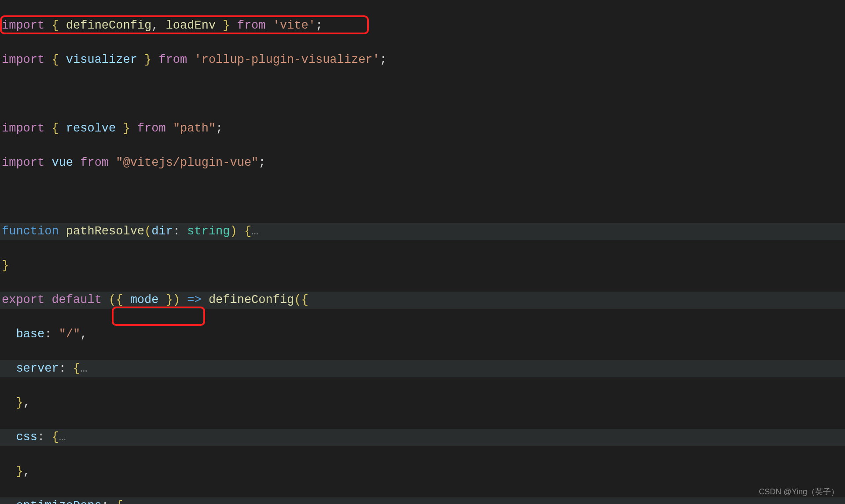  Describe the element at coordinates (422, 500) in the screenshot. I see `code-line: optimizeDeps: {…` at that location.